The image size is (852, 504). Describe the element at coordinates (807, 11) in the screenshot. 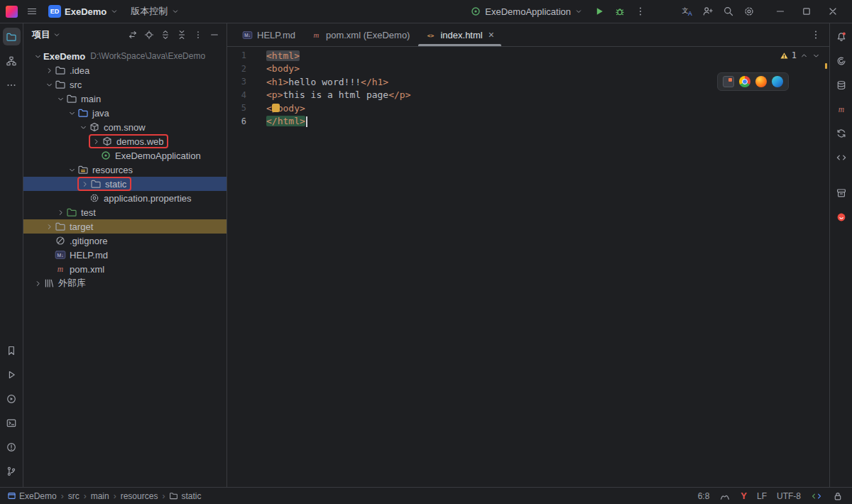

I see `maximize-button` at that location.